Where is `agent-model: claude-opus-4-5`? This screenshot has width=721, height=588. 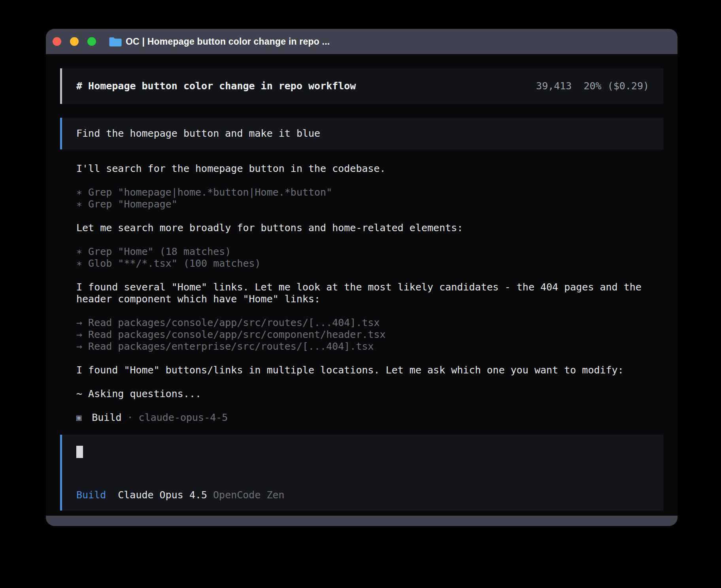 agent-model: claude-opus-4-5 is located at coordinates (183, 418).